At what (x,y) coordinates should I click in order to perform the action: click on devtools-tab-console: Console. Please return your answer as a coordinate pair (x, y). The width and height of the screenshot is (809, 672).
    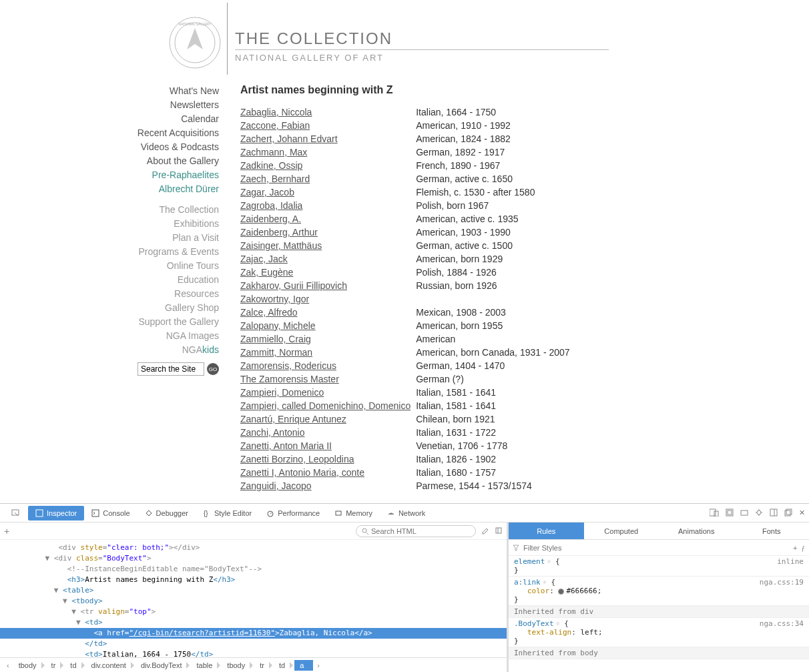
    Looking at the image, I should click on (111, 513).